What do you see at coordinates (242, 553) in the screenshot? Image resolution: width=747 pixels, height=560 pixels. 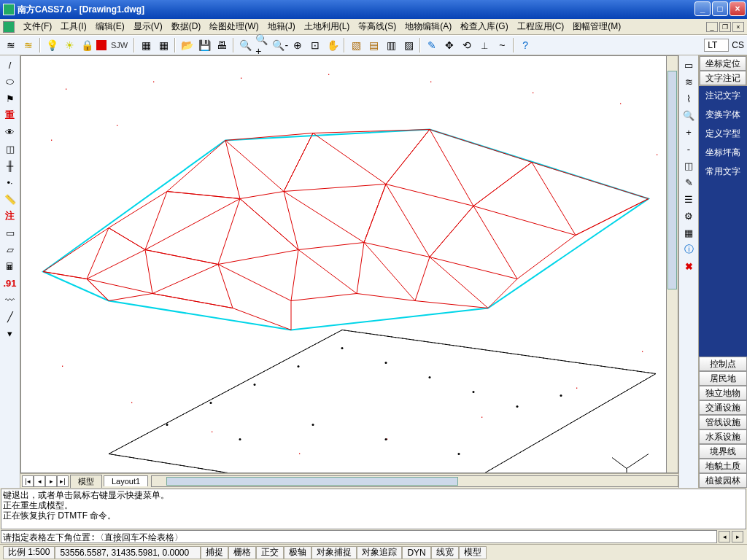 I see `status-grid: 栅格` at bounding box center [242, 553].